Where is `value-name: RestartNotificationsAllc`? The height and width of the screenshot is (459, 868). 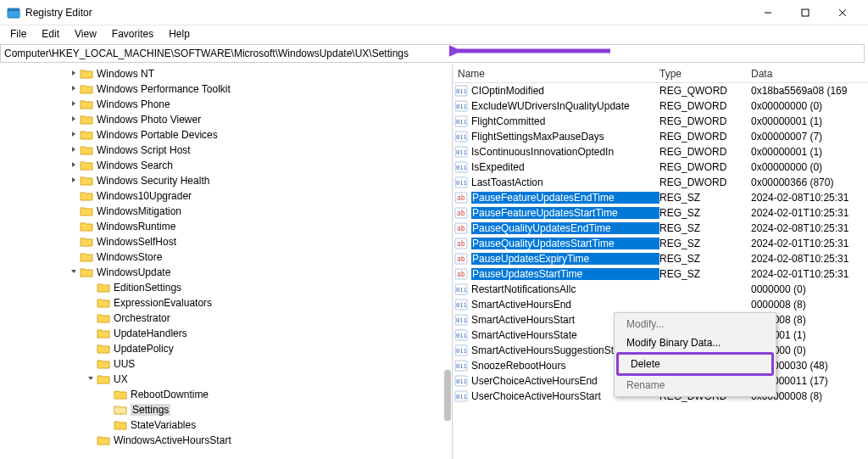
value-name: RestartNotificationsAllc is located at coordinates (565, 289).